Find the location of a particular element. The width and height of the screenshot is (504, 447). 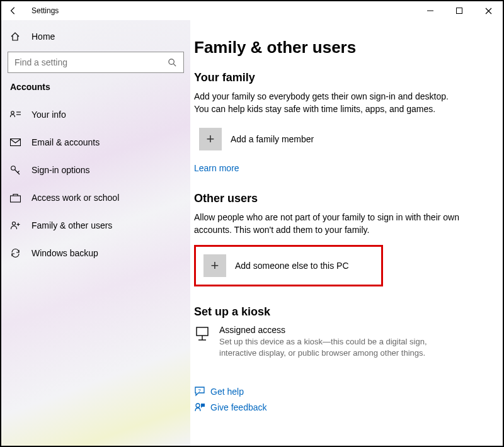

home-icon is located at coordinates (16, 37).